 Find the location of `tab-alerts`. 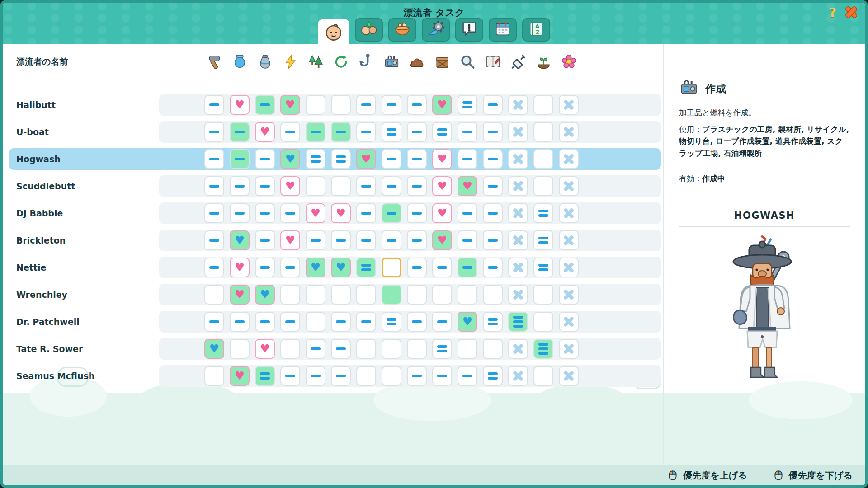

tab-alerts is located at coordinates (469, 30).